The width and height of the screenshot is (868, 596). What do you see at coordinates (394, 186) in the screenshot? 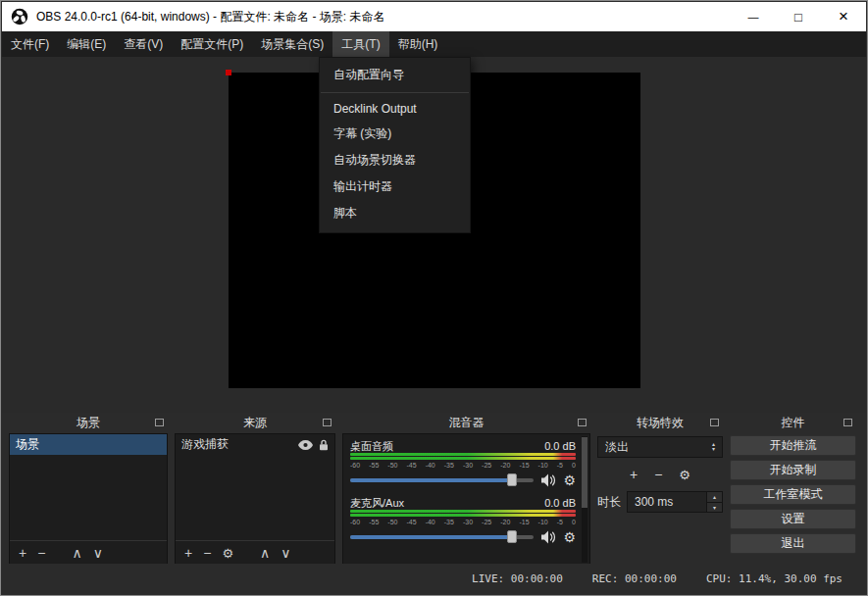
I see `menu-item-output-timer: 输出计时器` at bounding box center [394, 186].